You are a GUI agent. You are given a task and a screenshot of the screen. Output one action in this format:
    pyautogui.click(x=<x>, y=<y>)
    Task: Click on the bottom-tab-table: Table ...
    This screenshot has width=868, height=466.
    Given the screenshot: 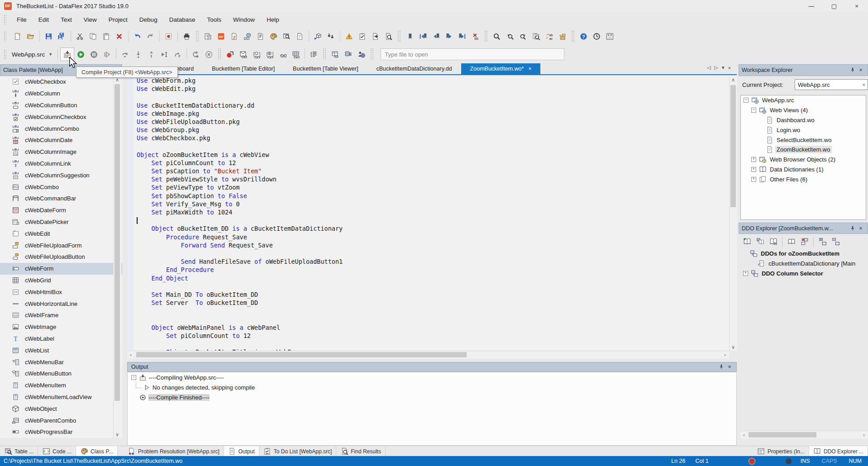 What is the action you would take?
    pyautogui.click(x=19, y=452)
    